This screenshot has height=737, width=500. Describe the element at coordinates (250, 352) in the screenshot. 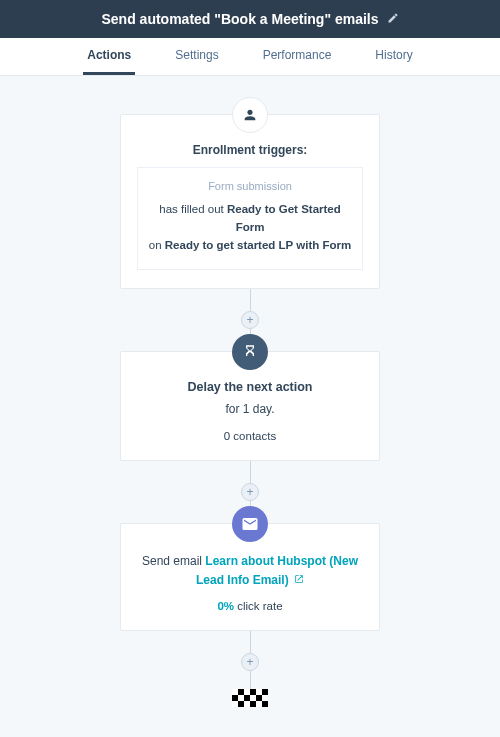

I see `hourglass-icon` at that location.